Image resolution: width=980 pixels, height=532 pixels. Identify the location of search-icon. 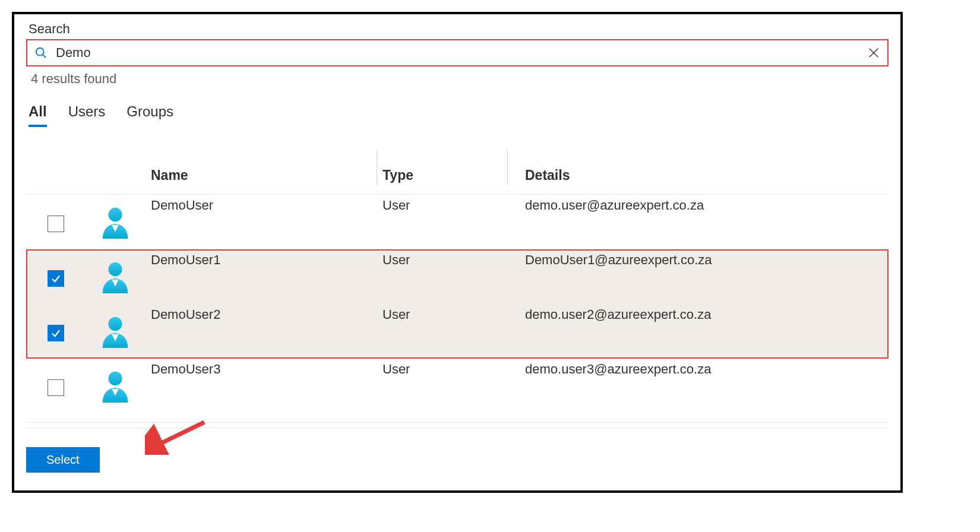
(41, 53).